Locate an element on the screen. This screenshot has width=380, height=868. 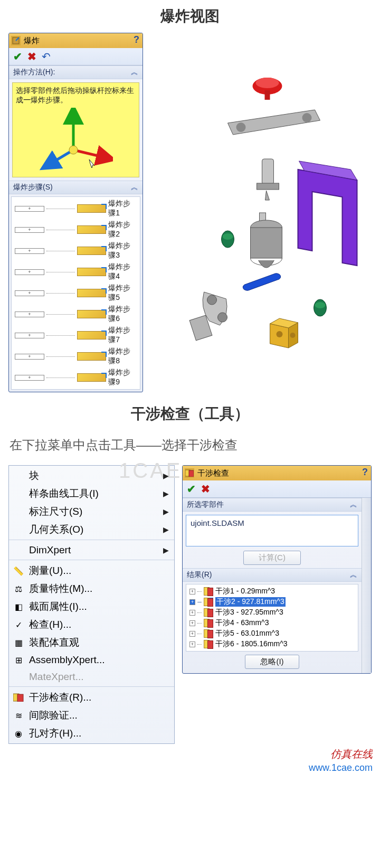
explode-panel: 爆炸 ? ✔ ✖ ↶ 操作方法(H): ︽ 选择零部件然后拖动操纵杆控标来生成一… is located at coordinates (76, 212).